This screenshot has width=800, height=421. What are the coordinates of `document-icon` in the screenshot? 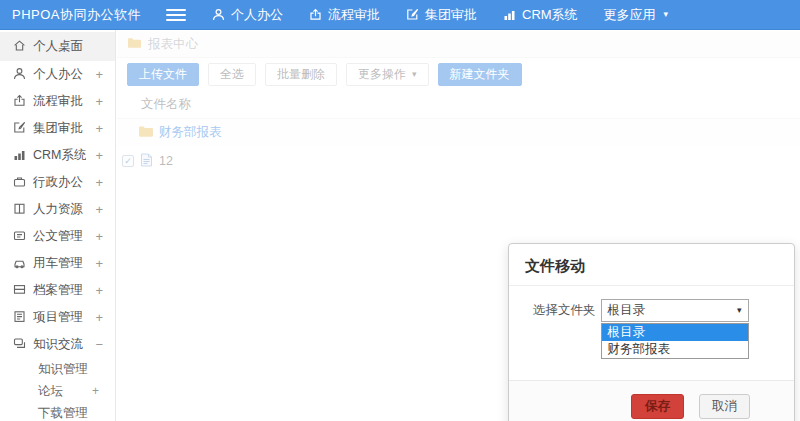 It's located at (23, 237).